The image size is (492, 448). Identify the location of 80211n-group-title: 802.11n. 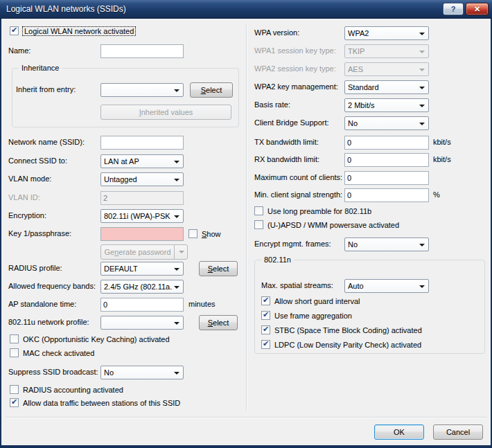
(277, 260).